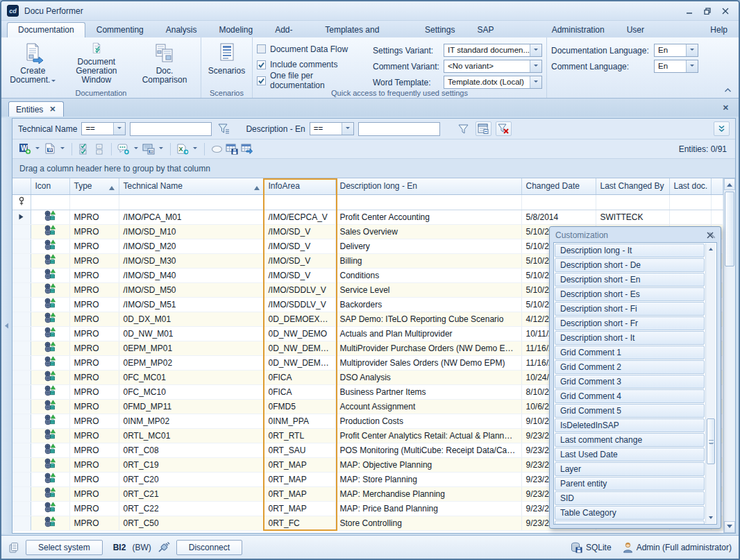  Describe the element at coordinates (630, 484) in the screenshot. I see `customization-field-item: Parent entity` at that location.